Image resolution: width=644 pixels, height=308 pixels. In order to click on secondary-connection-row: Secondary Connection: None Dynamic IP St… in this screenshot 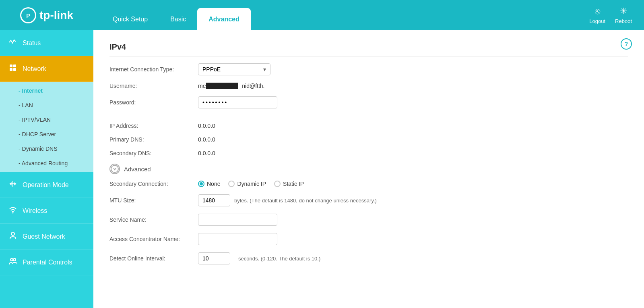, I will do `click(369, 184)`.